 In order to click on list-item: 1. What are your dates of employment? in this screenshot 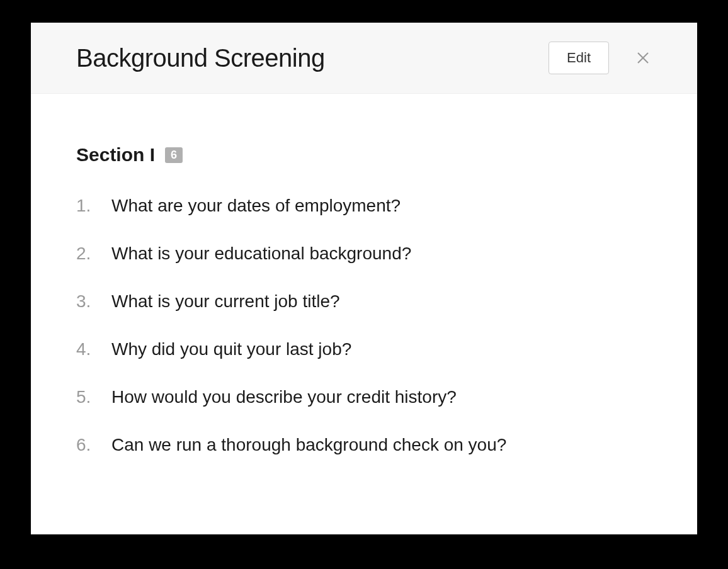, I will do `click(364, 206)`.